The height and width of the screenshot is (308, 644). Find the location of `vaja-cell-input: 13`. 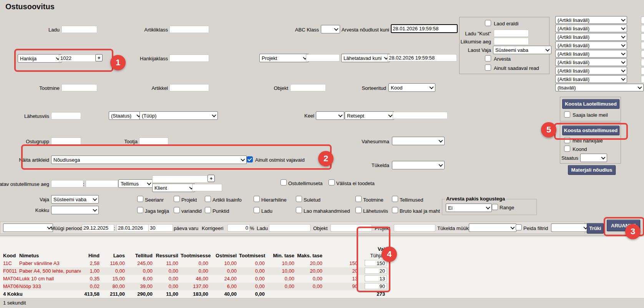

vaja-cell-input: 13 is located at coordinates (376, 278).